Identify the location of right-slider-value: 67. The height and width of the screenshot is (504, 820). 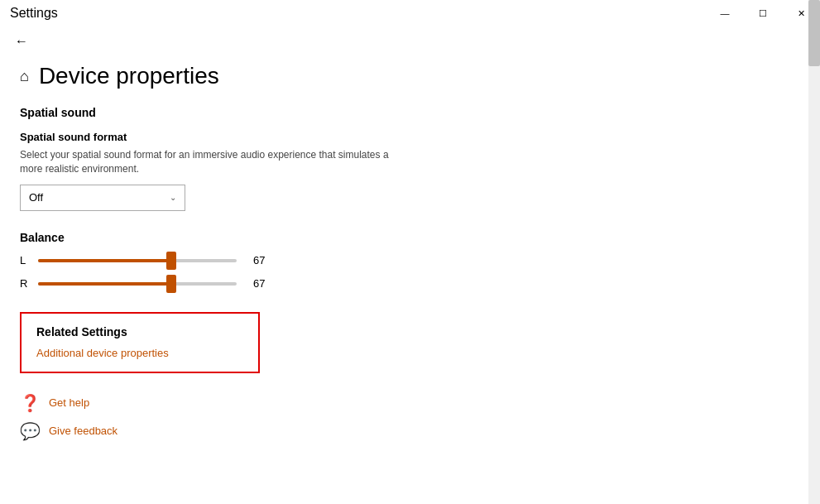
(263, 283).